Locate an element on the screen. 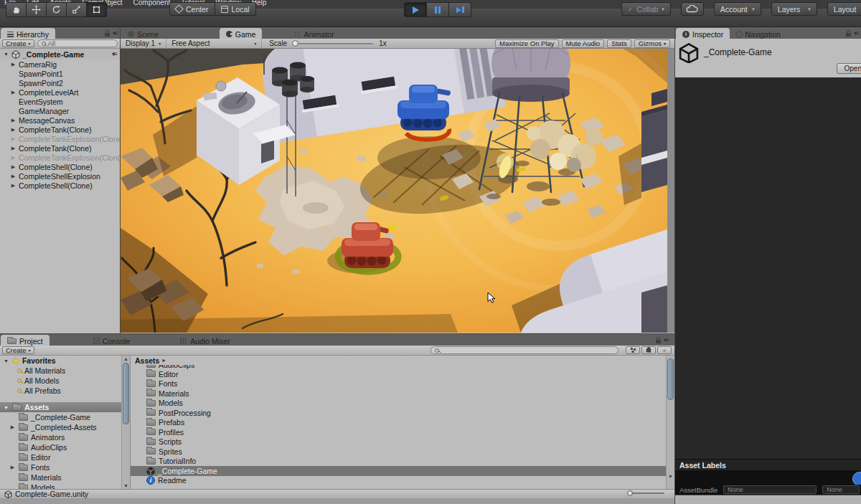 The width and height of the screenshot is (861, 504). hierarchy-item: GameManager is located at coordinates (60, 110).